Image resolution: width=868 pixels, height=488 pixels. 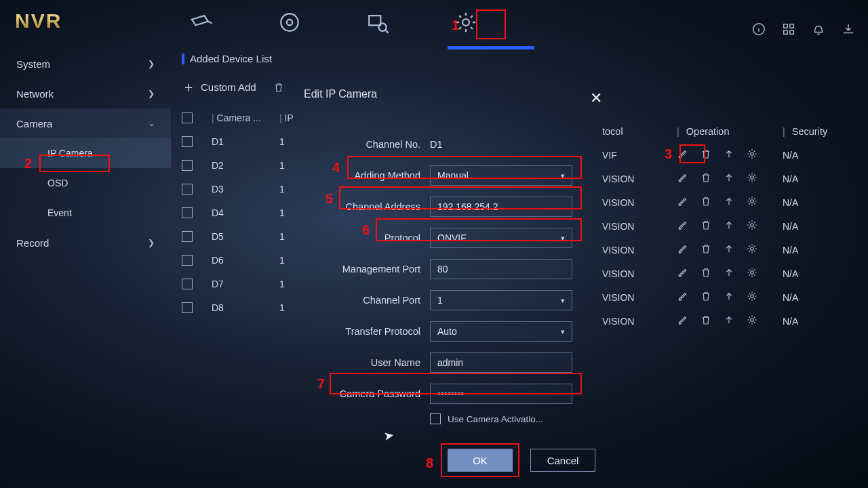 What do you see at coordinates (522, 87) in the screenshot?
I see `toolbar: ＋ Custom Add` at bounding box center [522, 87].